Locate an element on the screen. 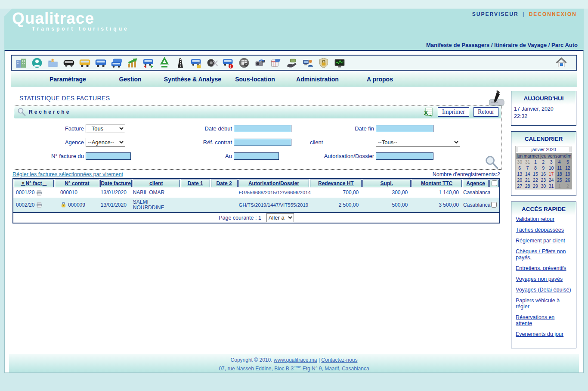 This screenshot has height=391, width=588. quick-access-link: Réservations en attente is located at coordinates (544, 320).